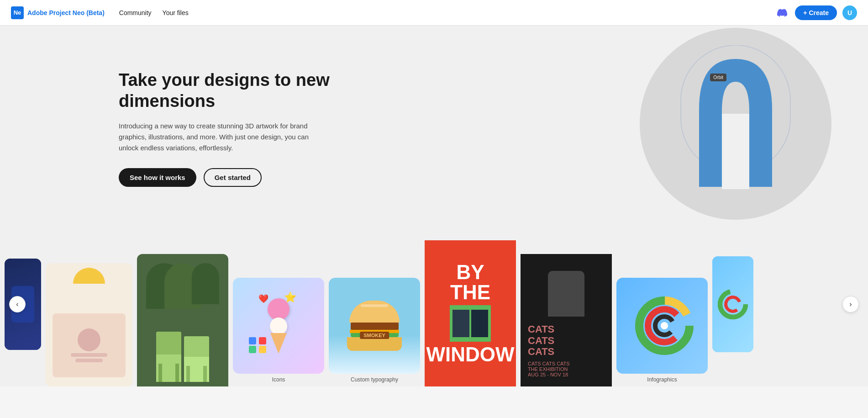 The image size is (868, 418). Describe the element at coordinates (850, 13) in the screenshot. I see `avatar: U` at that location.